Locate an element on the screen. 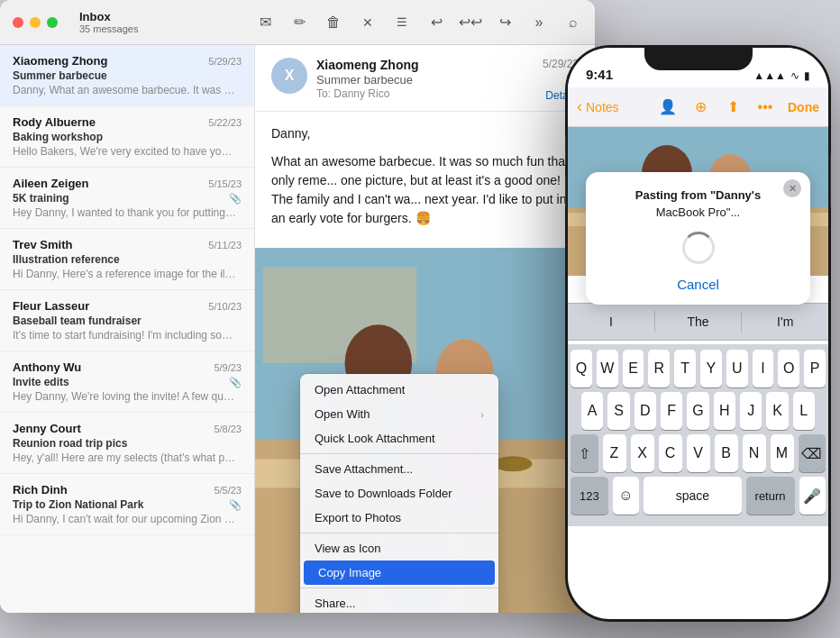 The image size is (840, 638). key-t: T is located at coordinates (685, 369).